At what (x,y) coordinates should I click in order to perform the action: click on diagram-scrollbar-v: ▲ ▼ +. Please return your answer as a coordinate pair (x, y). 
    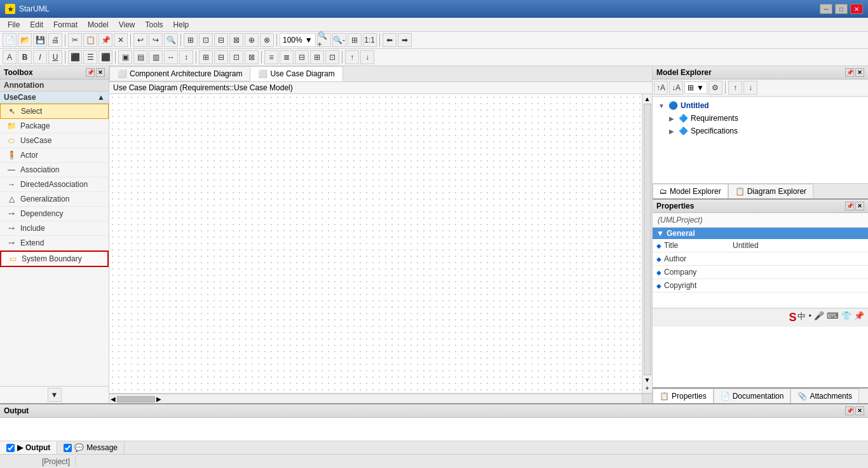
    Looking at the image, I should click on (647, 244).